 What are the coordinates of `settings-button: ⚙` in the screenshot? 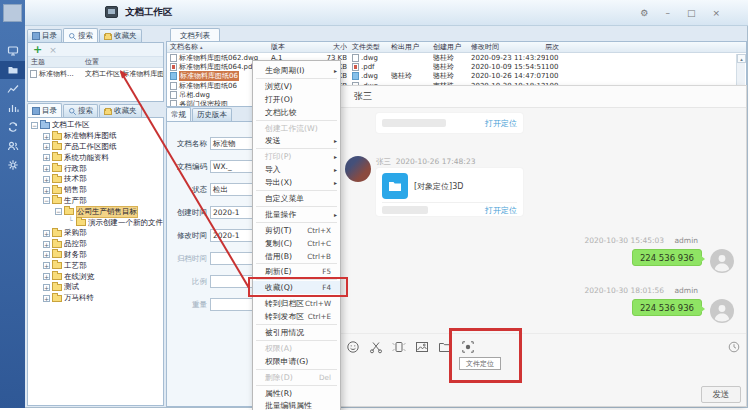 It's located at (644, 13).